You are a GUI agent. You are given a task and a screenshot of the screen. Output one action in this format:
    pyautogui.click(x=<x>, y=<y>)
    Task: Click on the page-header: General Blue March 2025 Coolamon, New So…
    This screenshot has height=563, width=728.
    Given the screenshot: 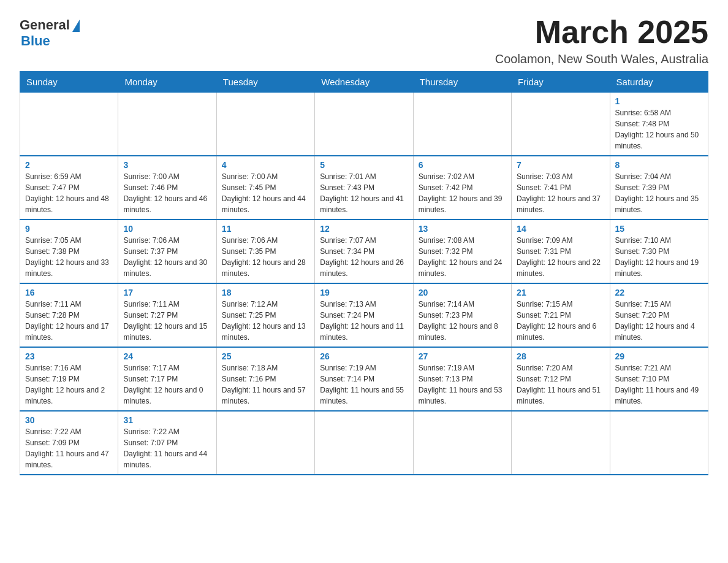 What is the action you would take?
    pyautogui.click(x=364, y=40)
    